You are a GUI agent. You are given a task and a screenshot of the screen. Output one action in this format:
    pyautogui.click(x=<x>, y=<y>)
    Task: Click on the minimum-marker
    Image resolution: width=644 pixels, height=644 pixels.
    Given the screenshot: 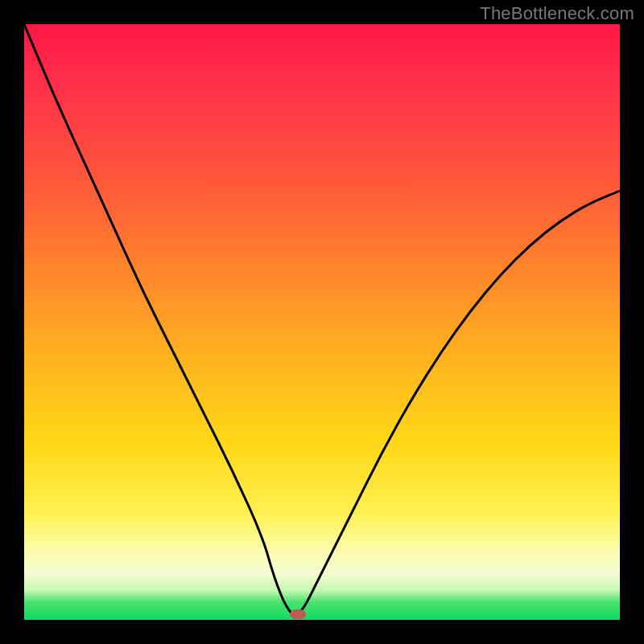 What is the action you would take?
    pyautogui.click(x=298, y=614)
    